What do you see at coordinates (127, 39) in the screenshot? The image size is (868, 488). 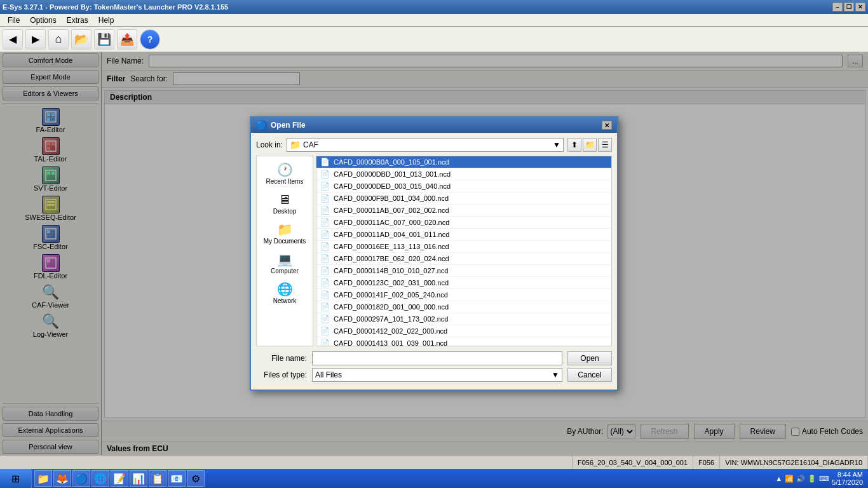 I see `export-button: 📤` at bounding box center [127, 39].